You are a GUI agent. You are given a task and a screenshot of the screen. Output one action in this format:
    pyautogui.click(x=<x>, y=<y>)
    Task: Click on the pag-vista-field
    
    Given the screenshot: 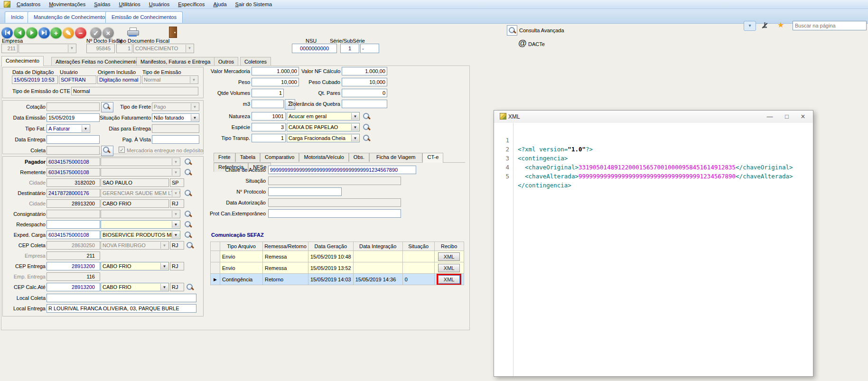 What is the action you would take?
    pyautogui.click(x=176, y=139)
    